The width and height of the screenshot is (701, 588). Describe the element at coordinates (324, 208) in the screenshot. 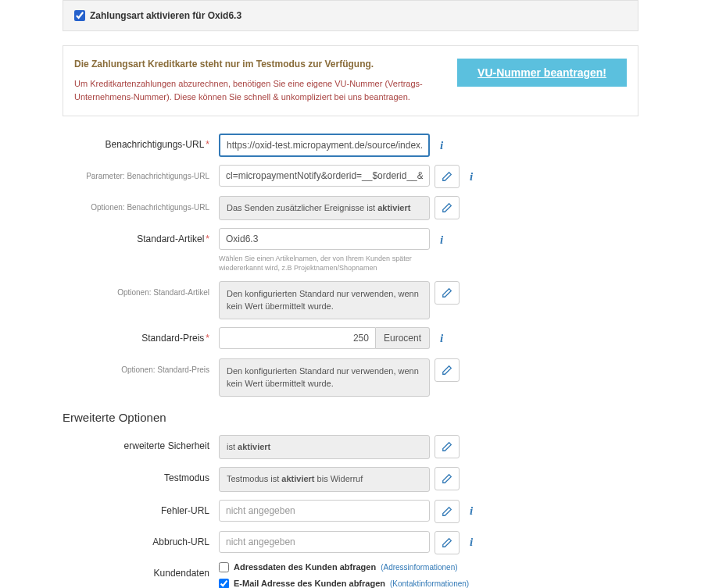

I see `notify-options-value: Das Senden zusätzlicher Ereignisse ist a…` at that location.